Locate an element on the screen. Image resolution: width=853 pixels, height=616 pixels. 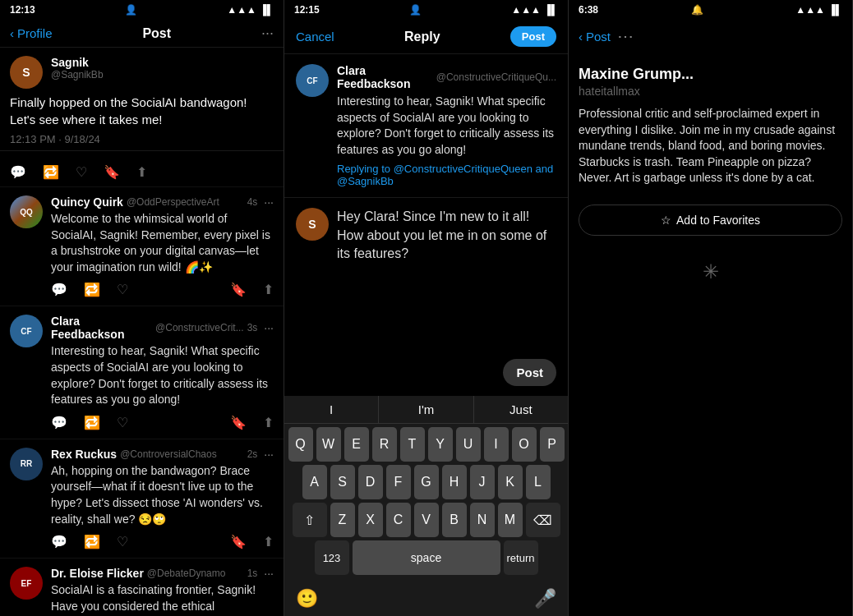
profile-more-icon: ⋯ is located at coordinates (625, 36).